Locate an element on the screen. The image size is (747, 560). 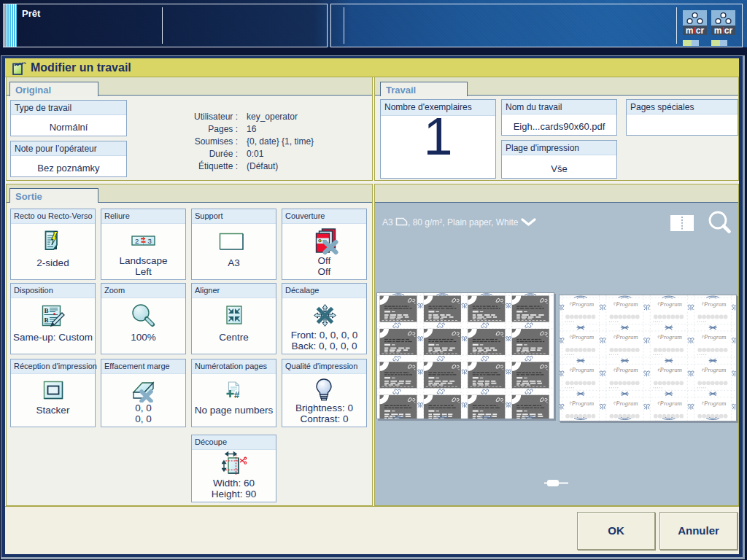
svg-text: 3 is located at coordinates (150, 241).